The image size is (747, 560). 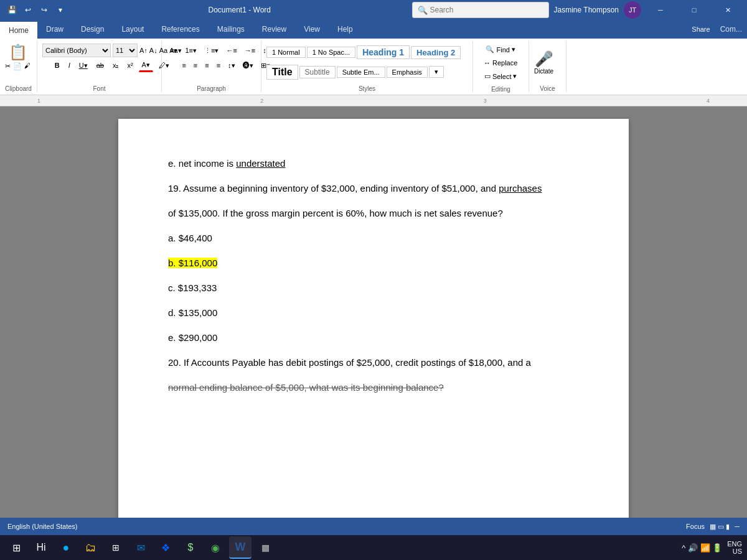 What do you see at coordinates (548, 67) in the screenshot?
I see `group-voice: 🎤 Dictate Voice` at bounding box center [548, 67].